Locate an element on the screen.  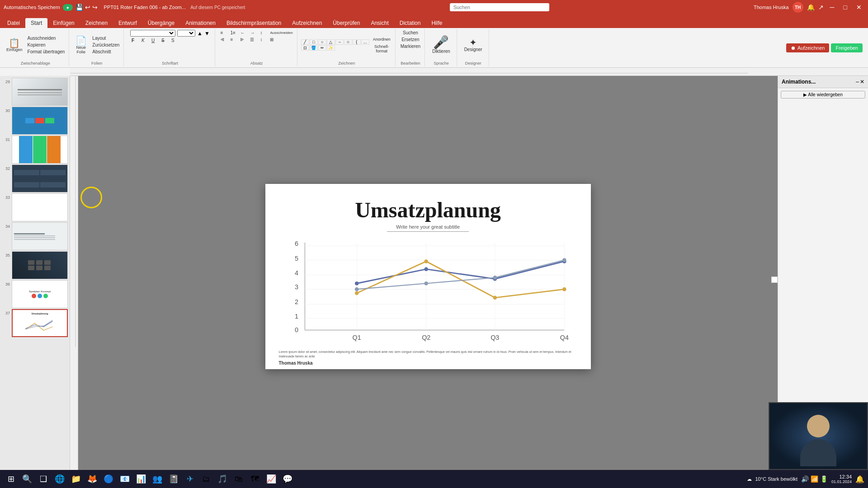
layout-button: Layout is located at coordinates (106, 38).